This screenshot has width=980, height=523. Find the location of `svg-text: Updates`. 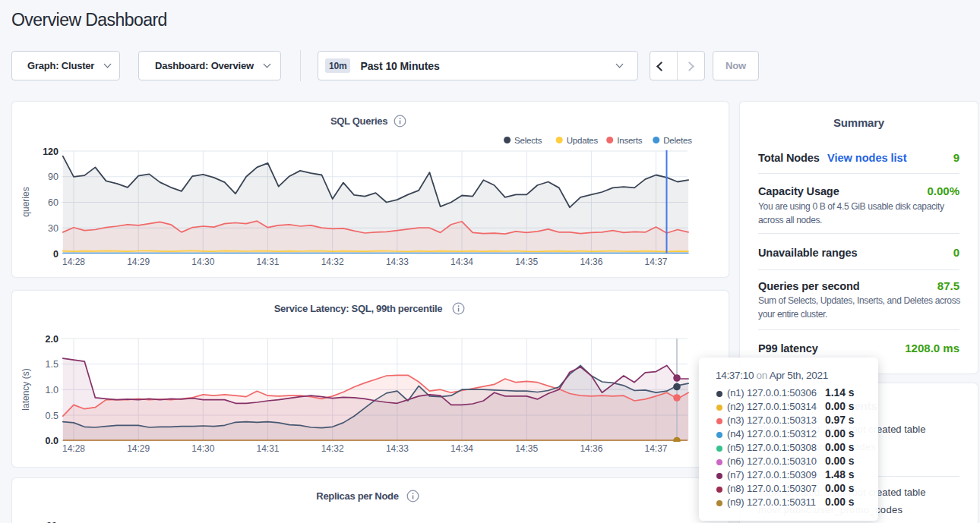

svg-text: Updates is located at coordinates (583, 140).